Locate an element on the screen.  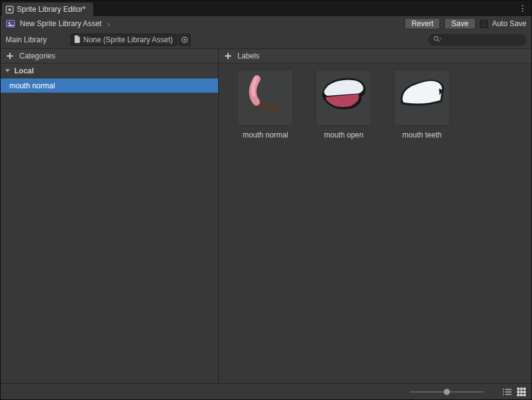
add-label-button is located at coordinates (228, 56).